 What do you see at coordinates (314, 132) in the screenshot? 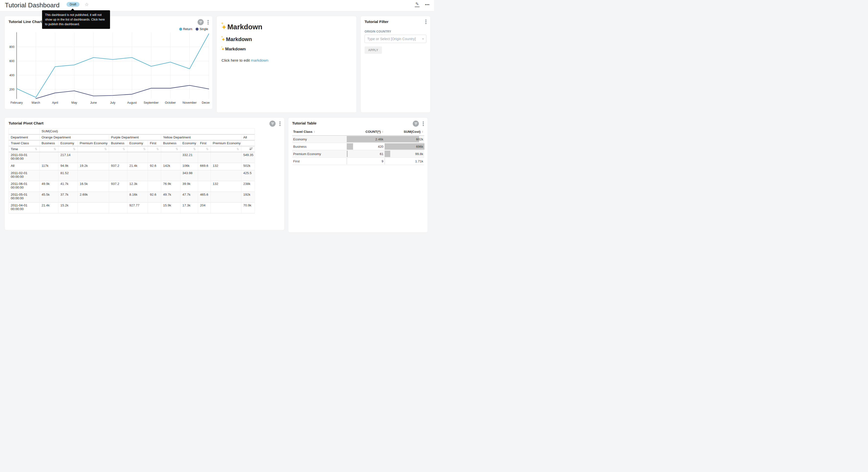
I see `sort-carets-icon: ▲▼` at bounding box center [314, 132].